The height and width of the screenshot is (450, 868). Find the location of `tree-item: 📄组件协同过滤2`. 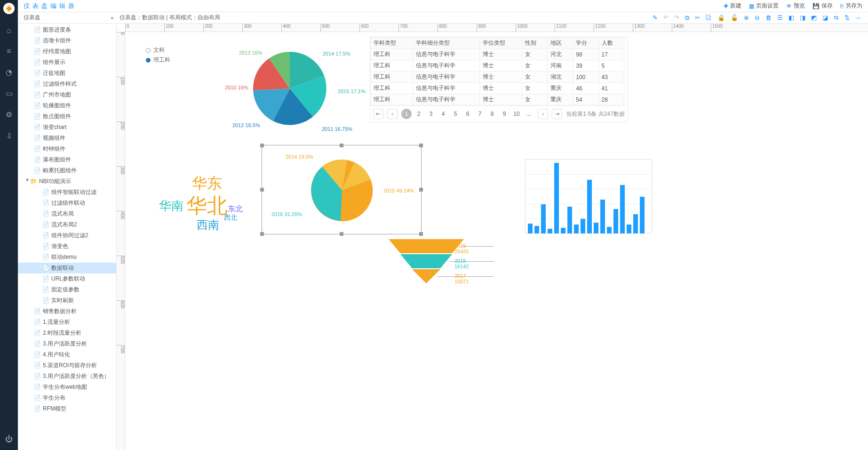

tree-item: 📄组件协同过滤2 is located at coordinates (67, 235).